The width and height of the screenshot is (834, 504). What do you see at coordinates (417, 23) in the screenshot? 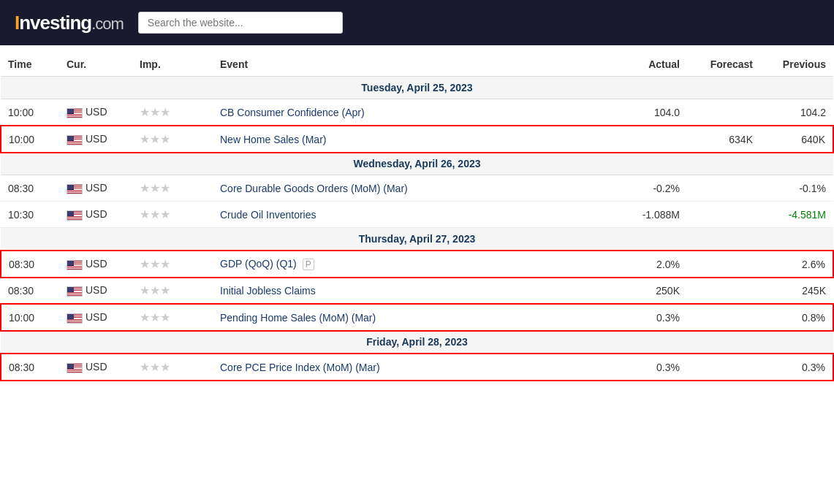
I see `header: Investing.com` at bounding box center [417, 23].